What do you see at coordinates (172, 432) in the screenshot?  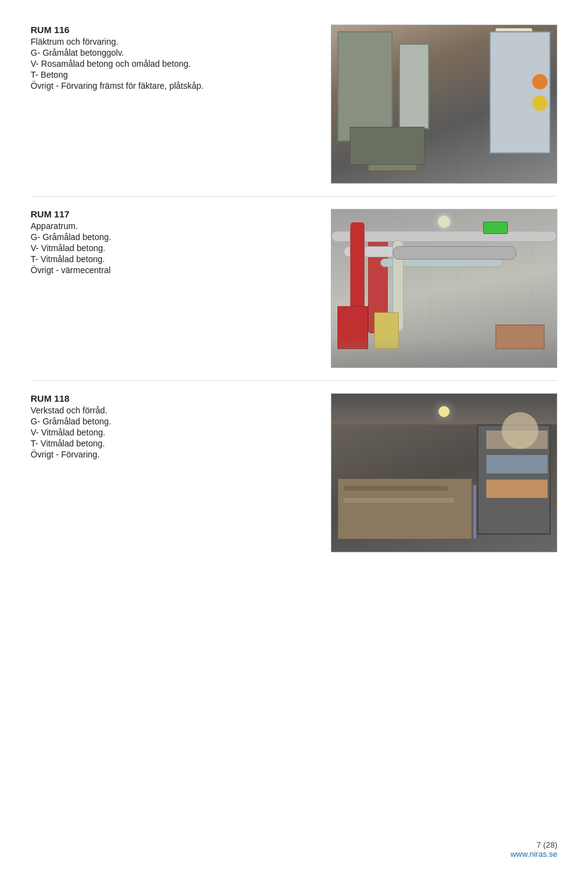 I see `rum118-line2: V- Vitmålad betong.` at bounding box center [172, 432].